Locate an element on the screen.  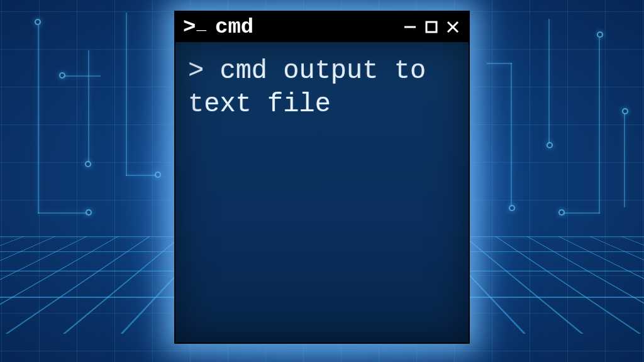
window-title: cmd is located at coordinates (234, 27).